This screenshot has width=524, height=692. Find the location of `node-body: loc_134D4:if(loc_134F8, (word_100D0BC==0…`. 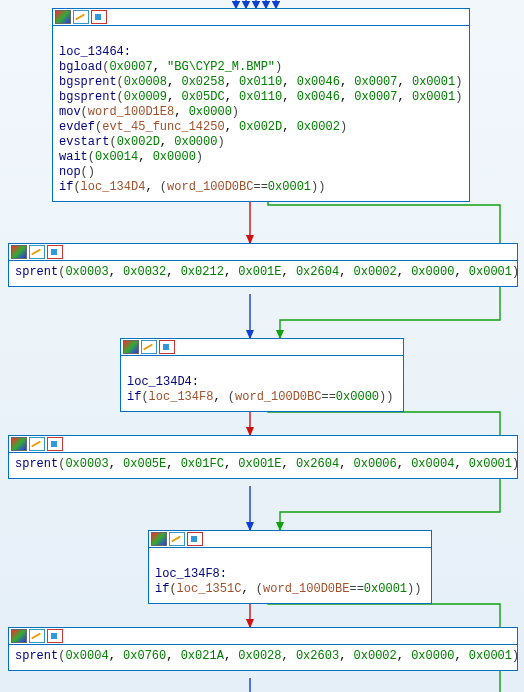

node-body: loc_134D4:if(loc_134F8, (word_100D0BC==0… is located at coordinates (262, 384).